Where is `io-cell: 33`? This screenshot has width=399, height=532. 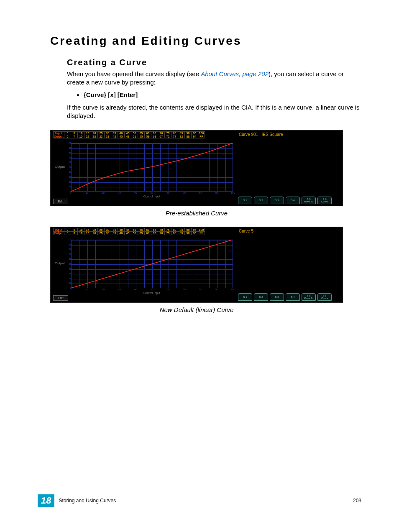
io-cell: 33 is located at coordinates (101, 137).